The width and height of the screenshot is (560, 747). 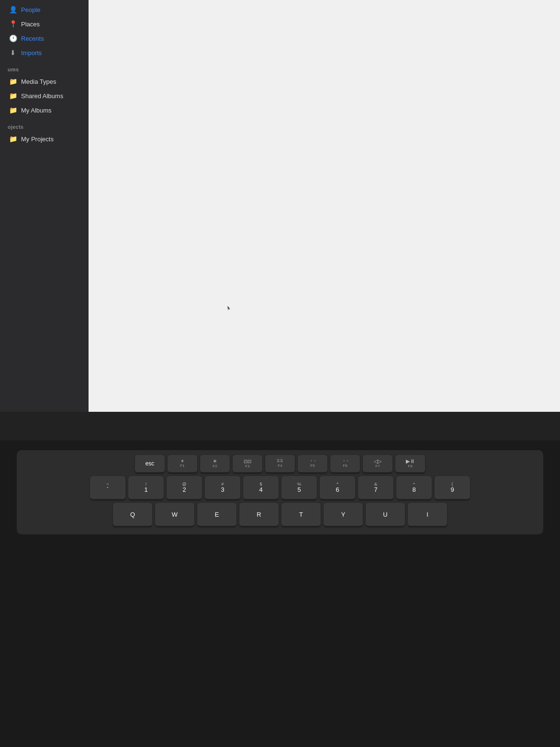 What do you see at coordinates (280, 492) in the screenshot?
I see `keyboard: esc ☀ F1 ☀ F2 ⊡⊡ F3 ⠿⠿ F4` at bounding box center [280, 492].